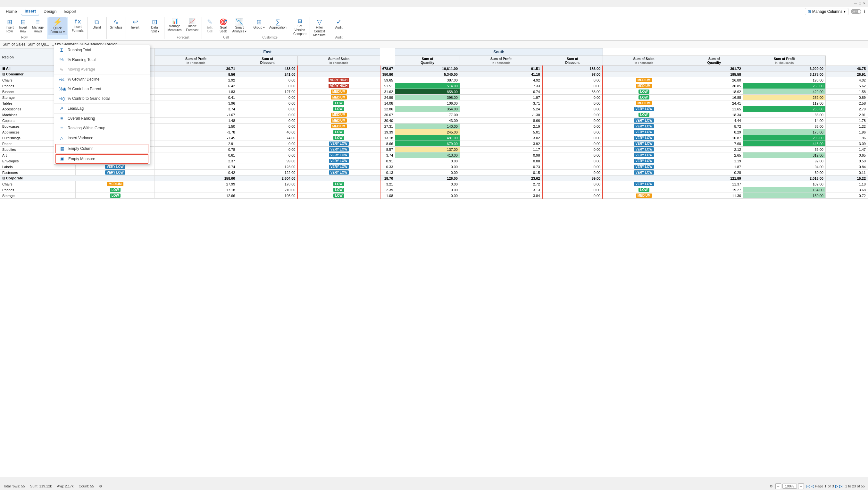 This screenshot has height=490, width=868. Describe the element at coordinates (856, 3) in the screenshot. I see `minimize-icon: —` at that location.